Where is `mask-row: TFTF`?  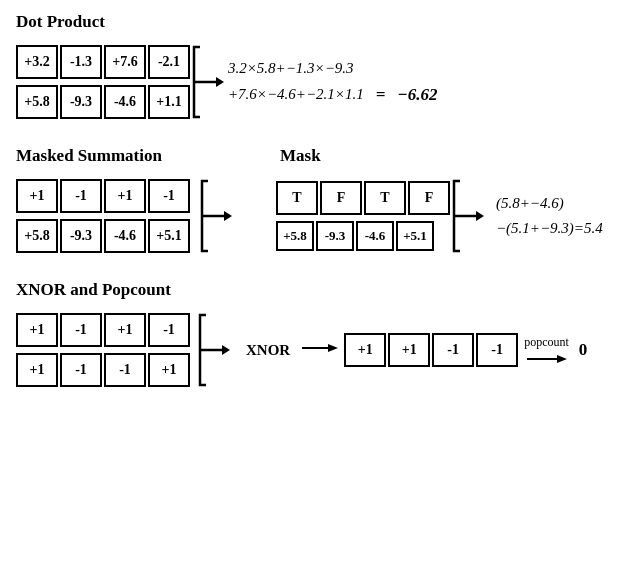 mask-row: TFTF is located at coordinates (363, 198).